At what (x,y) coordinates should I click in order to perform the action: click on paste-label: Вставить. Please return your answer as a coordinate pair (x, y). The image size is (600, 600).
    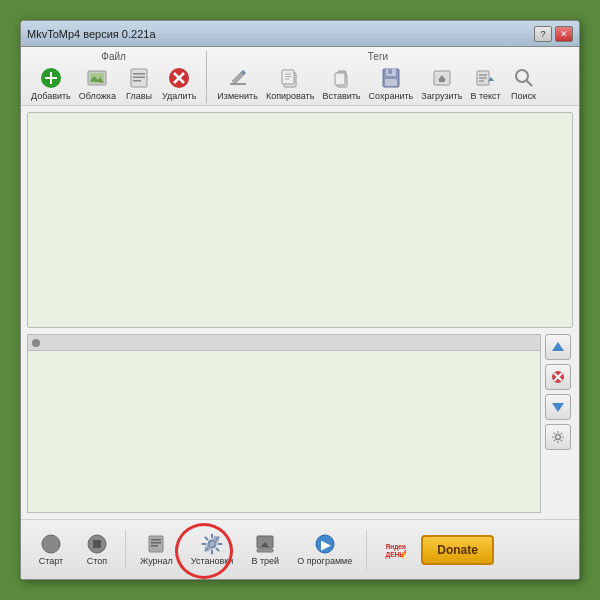
    Looking at the image, I should click on (341, 96).